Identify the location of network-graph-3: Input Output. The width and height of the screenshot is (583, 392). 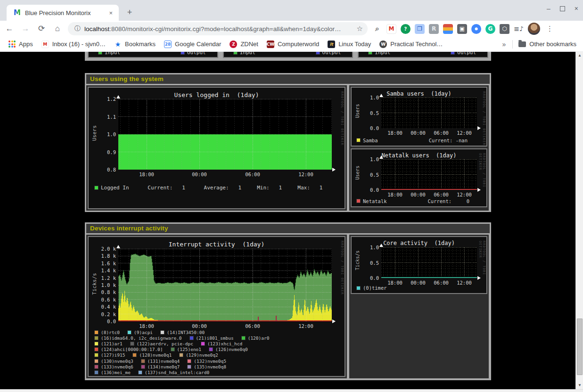
(423, 55).